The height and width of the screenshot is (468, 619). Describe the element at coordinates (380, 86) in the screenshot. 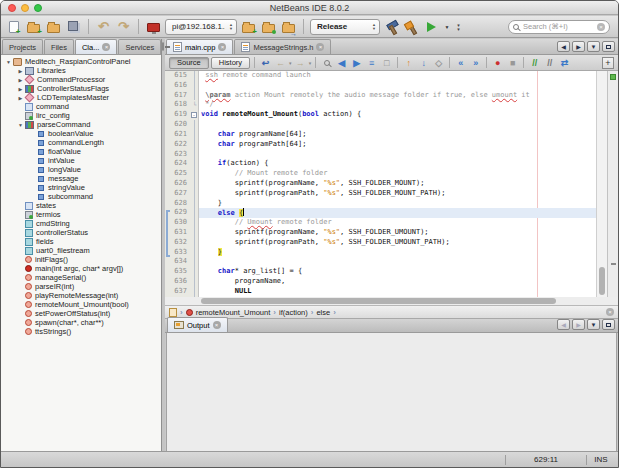

I see `code-line-616: 616` at that location.